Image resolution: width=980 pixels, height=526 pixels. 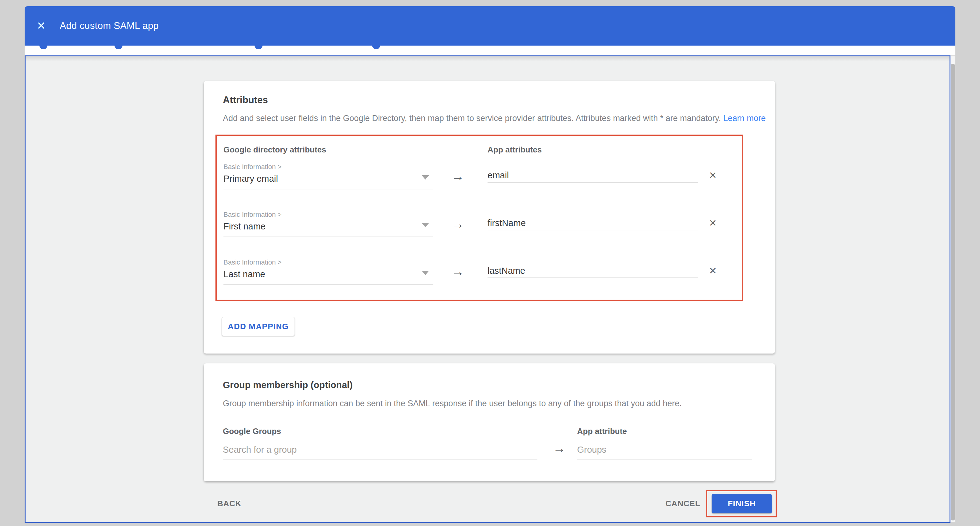 I want to click on close-icon: ✕, so click(x=41, y=26).